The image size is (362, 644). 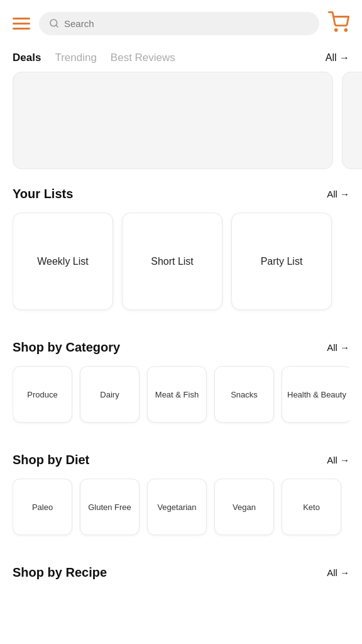 What do you see at coordinates (43, 394) in the screenshot?
I see `category-produce: Produce` at bounding box center [43, 394].